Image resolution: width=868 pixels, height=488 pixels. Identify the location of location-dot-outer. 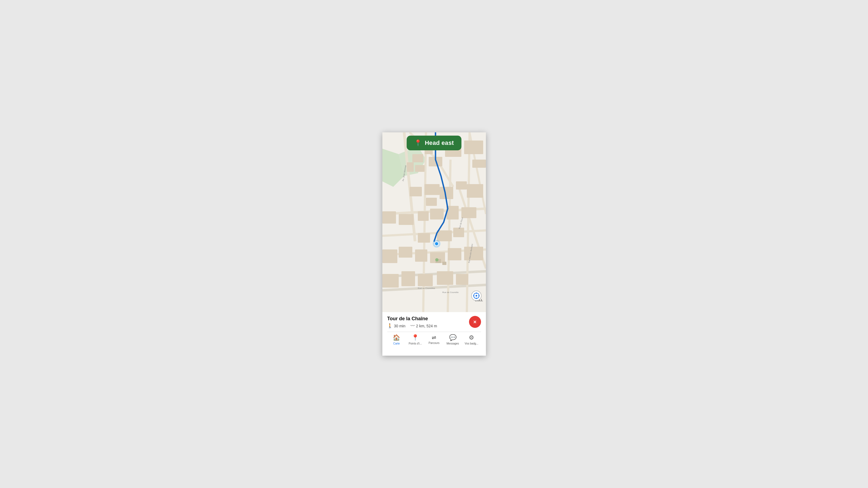
(437, 244).